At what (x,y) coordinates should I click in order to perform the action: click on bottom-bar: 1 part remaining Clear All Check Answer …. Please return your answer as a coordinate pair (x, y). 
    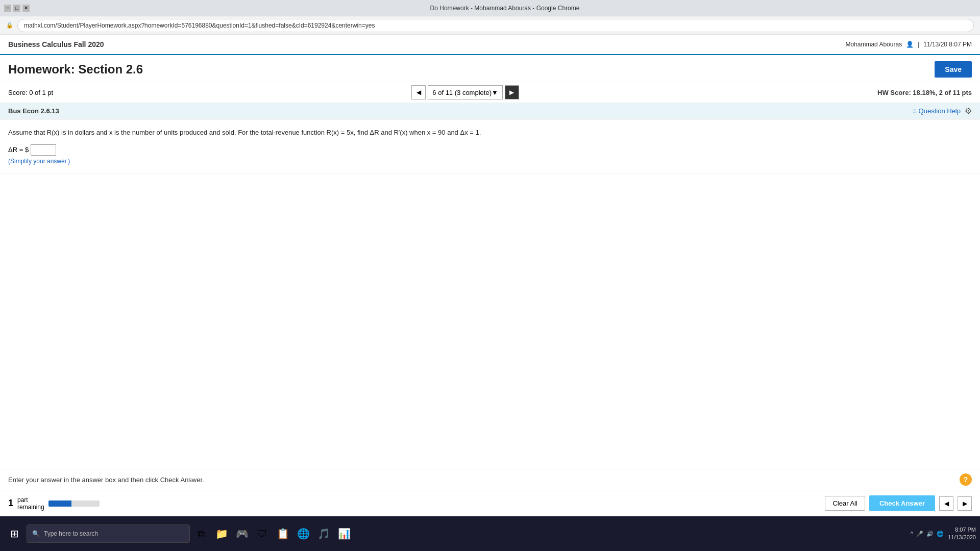
    Looking at the image, I should click on (490, 503).